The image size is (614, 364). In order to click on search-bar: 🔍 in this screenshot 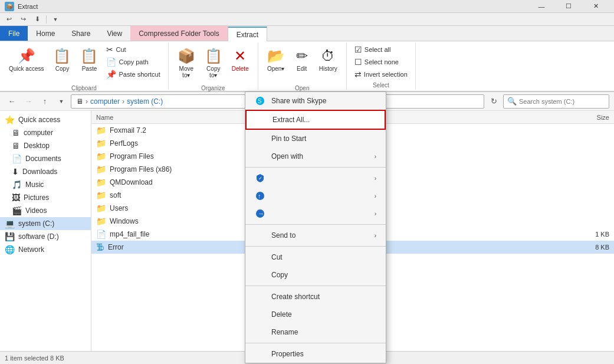, I will do `click(556, 101)`.